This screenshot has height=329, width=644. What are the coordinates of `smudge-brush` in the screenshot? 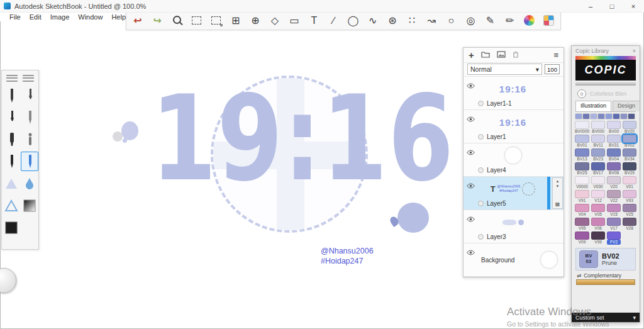 It's located at (11, 184).